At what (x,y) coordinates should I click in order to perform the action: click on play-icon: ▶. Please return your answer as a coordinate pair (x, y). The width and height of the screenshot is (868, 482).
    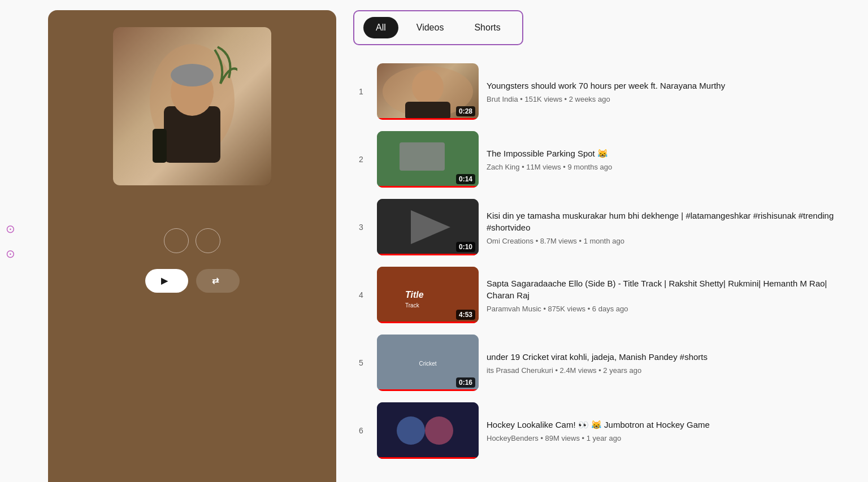
    Looking at the image, I should click on (164, 281).